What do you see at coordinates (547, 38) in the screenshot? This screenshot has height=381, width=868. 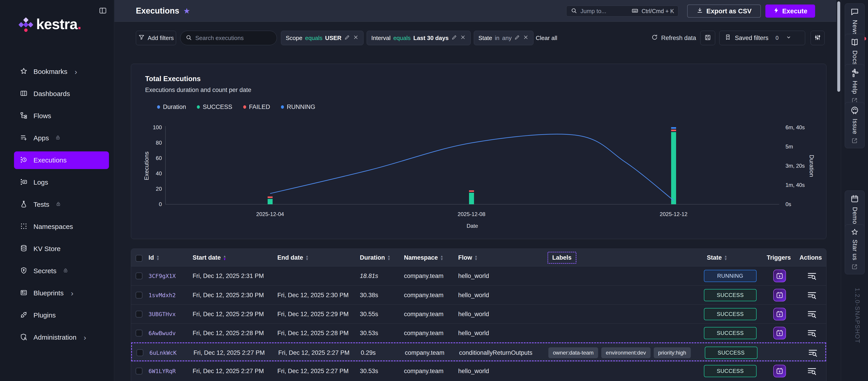 I see `clear-all-button: Clear all` at bounding box center [547, 38].